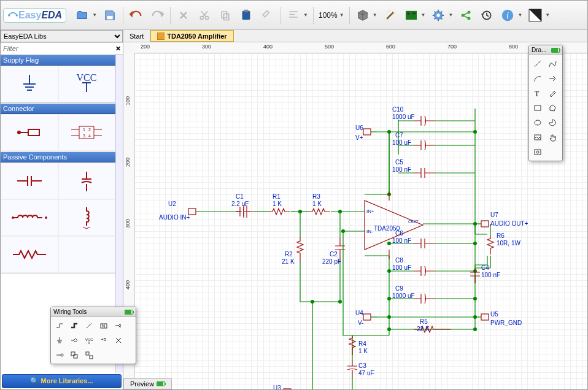 This screenshot has width=588, height=390. I want to click on zoom-level: 100%, so click(328, 15).